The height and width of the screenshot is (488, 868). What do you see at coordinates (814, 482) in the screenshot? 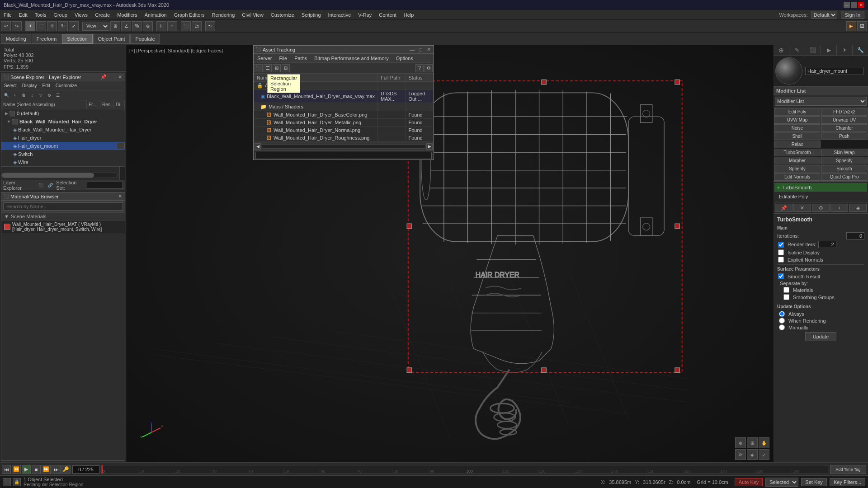
I see `set-key-button: Set Key` at bounding box center [814, 482].